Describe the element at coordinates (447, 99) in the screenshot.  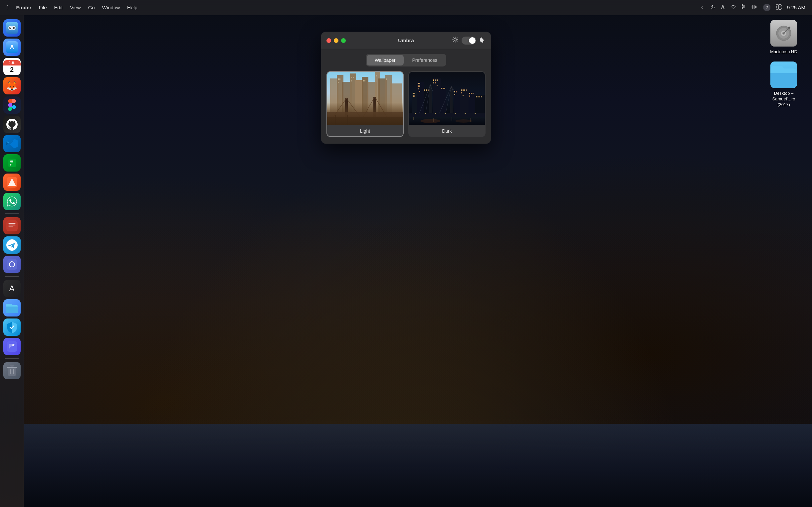
I see `wallpaper-preview-dark` at that location.